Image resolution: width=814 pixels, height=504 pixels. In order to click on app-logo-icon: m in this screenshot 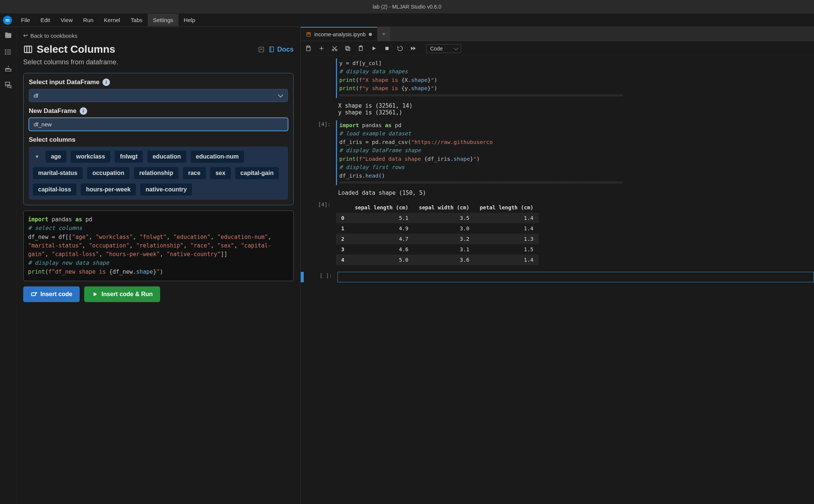, I will do `click(7, 20)`.